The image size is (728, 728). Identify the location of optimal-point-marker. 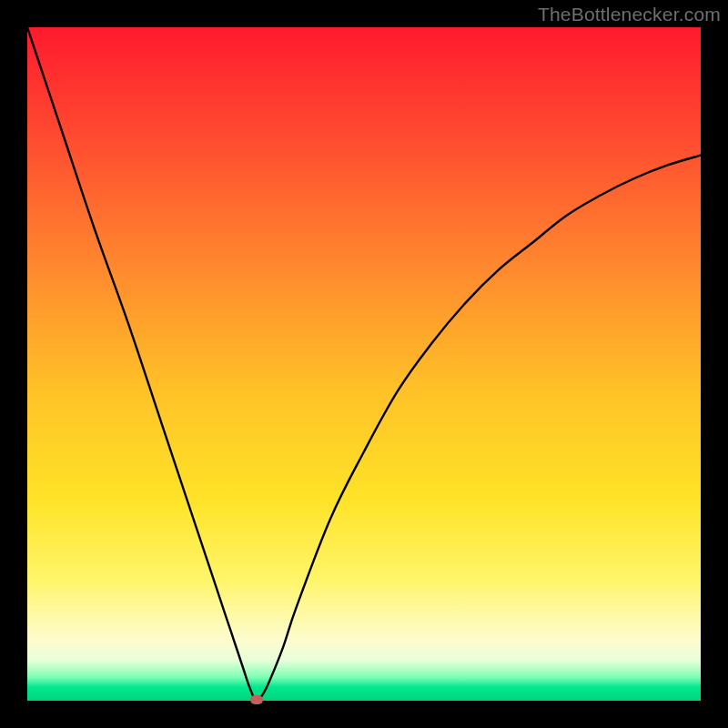
(257, 700).